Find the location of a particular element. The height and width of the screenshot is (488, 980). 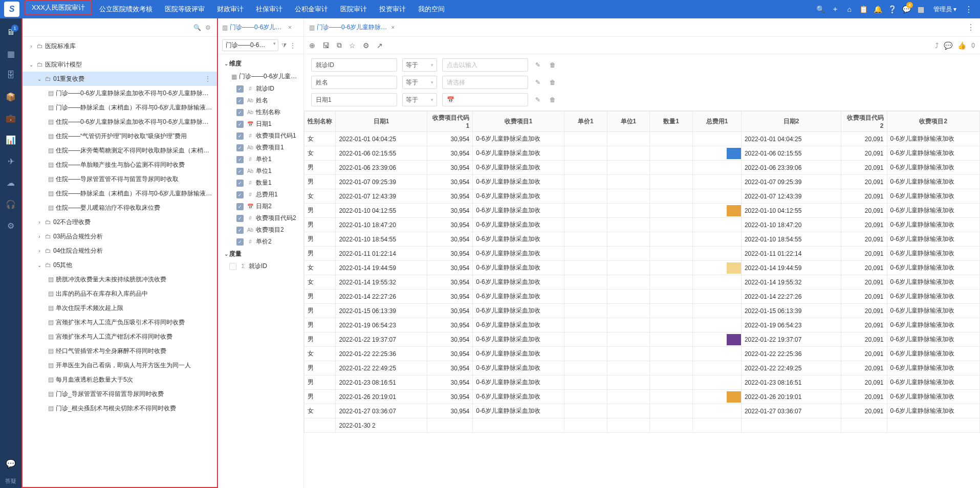

dimension-item: ✓Ab单位1 is located at coordinates (261, 171).